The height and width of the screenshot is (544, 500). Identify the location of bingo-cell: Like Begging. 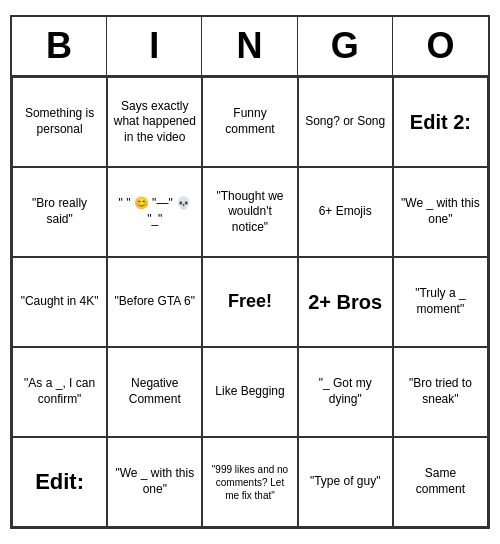
(250, 392).